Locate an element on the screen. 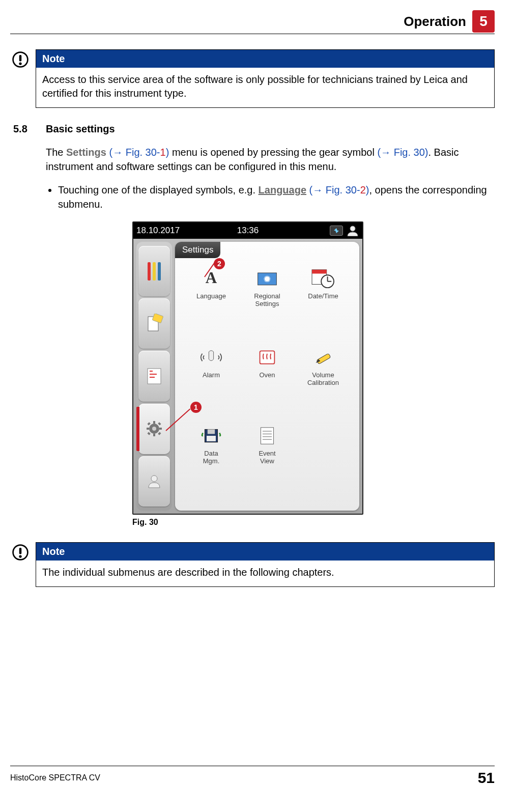  sidebar-btn-programs is located at coordinates (154, 376).